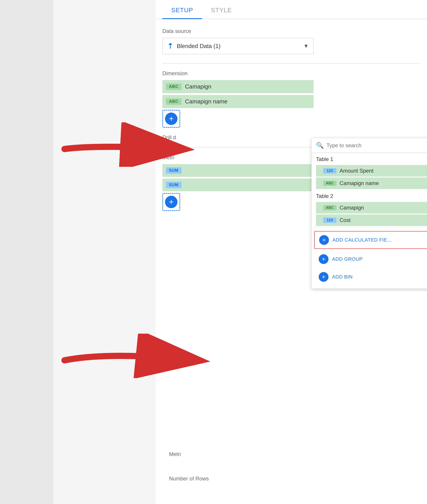 This screenshot has height=504, width=427. What do you see at coordinates (372, 208) in the screenshot?
I see `dropdown-item-campaign: ABC Camapign` at bounding box center [372, 208].